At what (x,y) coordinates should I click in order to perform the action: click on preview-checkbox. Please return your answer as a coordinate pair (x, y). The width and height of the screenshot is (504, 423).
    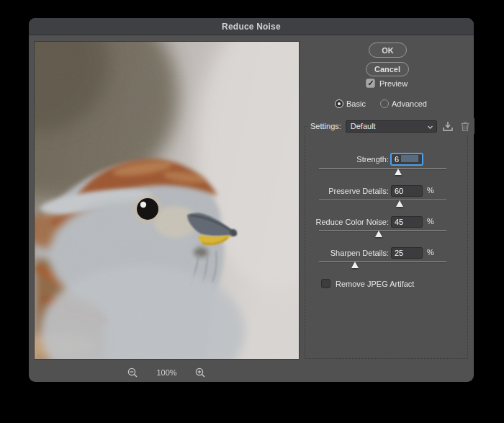
    Looking at the image, I should click on (370, 84).